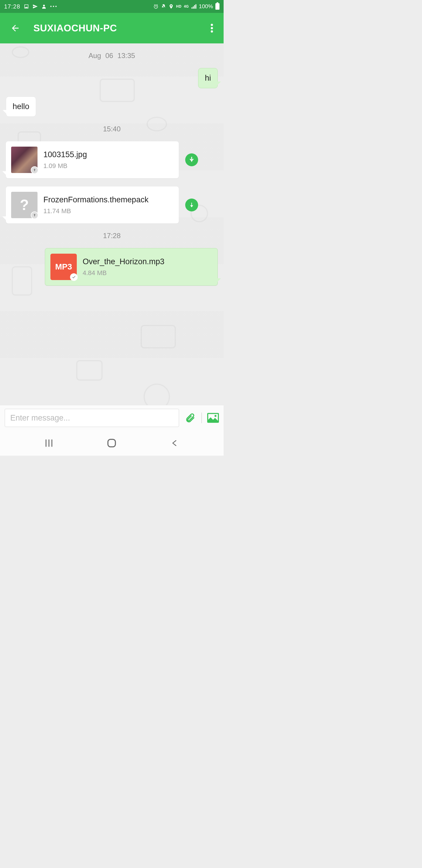  What do you see at coordinates (112, 106) in the screenshot?
I see `message-row: hello` at bounding box center [112, 106].